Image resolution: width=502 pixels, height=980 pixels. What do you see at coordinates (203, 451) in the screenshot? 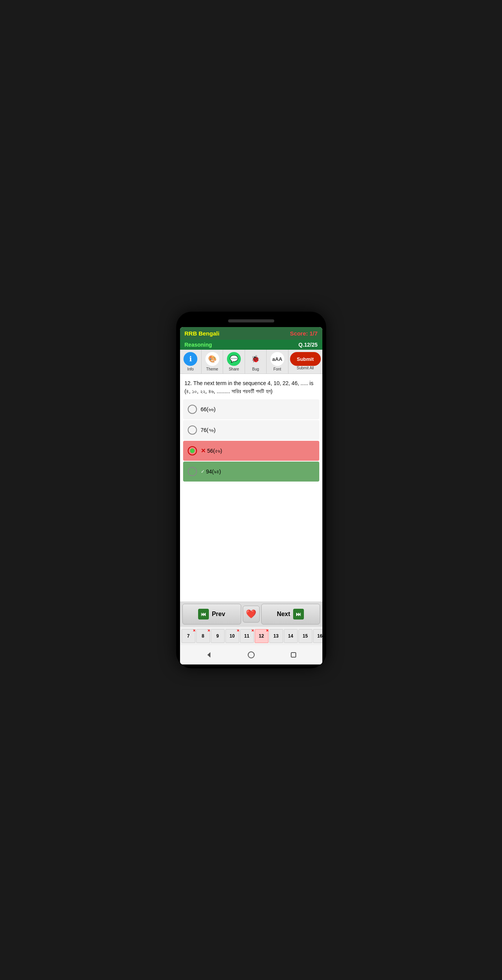
I see `wrong-x-icon: ✕` at bounding box center [203, 451].